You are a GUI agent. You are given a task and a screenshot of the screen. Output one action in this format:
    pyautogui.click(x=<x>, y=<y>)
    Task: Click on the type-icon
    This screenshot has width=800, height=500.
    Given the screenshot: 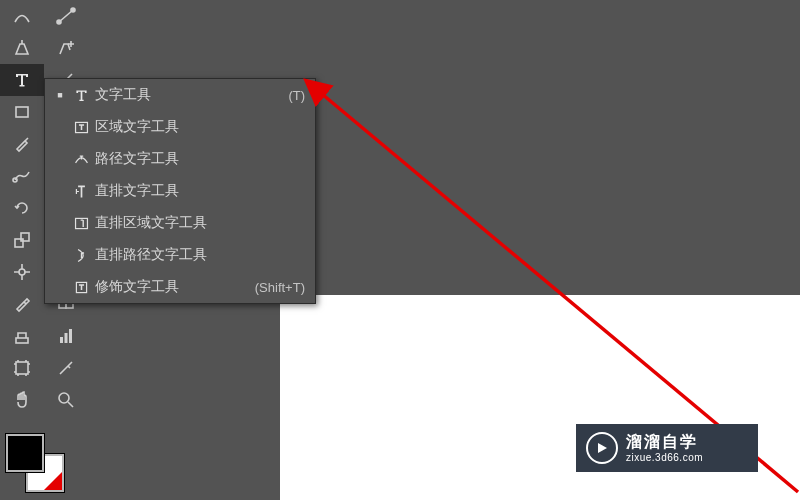 What is the action you would take?
    pyautogui.click(x=81, y=96)
    